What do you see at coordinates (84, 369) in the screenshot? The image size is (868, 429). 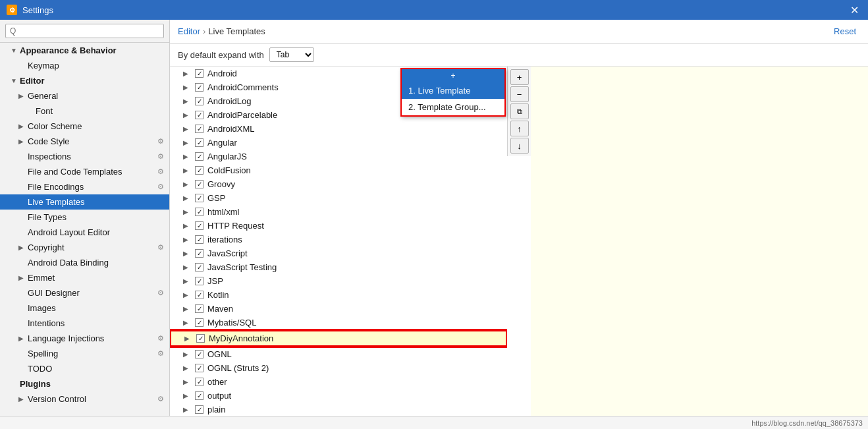 I see `sidebar-item-todo: TODO` at bounding box center [84, 369].